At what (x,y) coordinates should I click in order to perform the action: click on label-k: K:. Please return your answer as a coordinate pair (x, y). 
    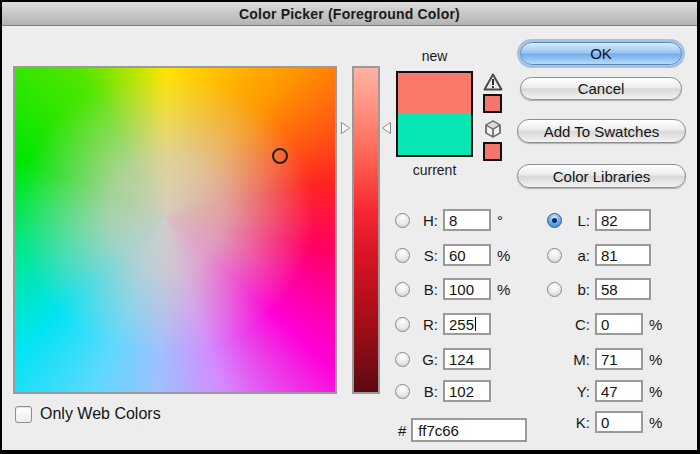
    Looking at the image, I should click on (579, 422).